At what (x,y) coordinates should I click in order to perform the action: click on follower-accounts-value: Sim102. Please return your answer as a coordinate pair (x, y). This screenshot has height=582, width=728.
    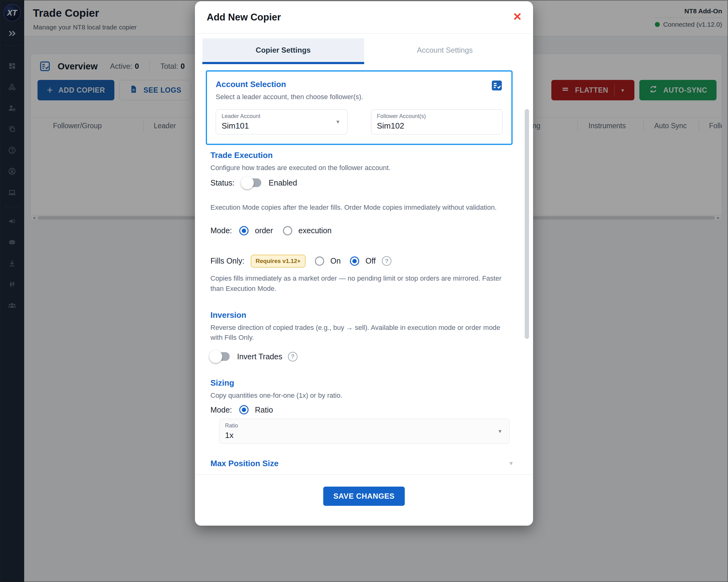
    Looking at the image, I should click on (437, 126).